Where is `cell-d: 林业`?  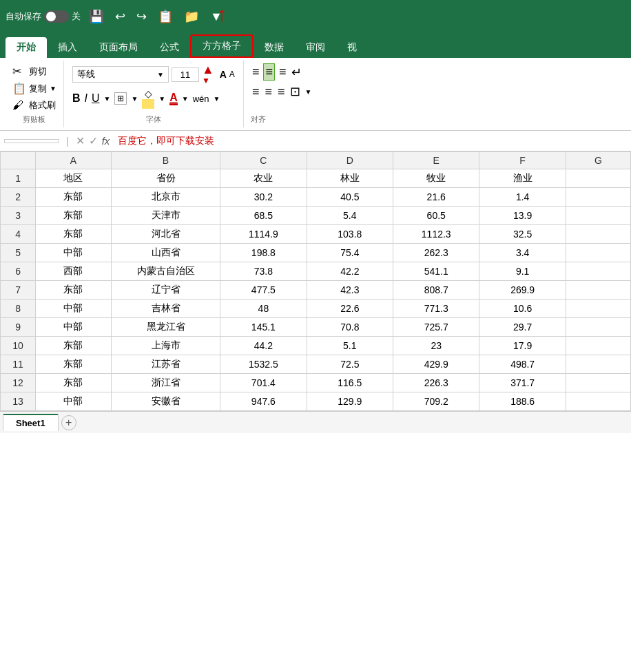
cell-d: 林业 is located at coordinates (350, 179).